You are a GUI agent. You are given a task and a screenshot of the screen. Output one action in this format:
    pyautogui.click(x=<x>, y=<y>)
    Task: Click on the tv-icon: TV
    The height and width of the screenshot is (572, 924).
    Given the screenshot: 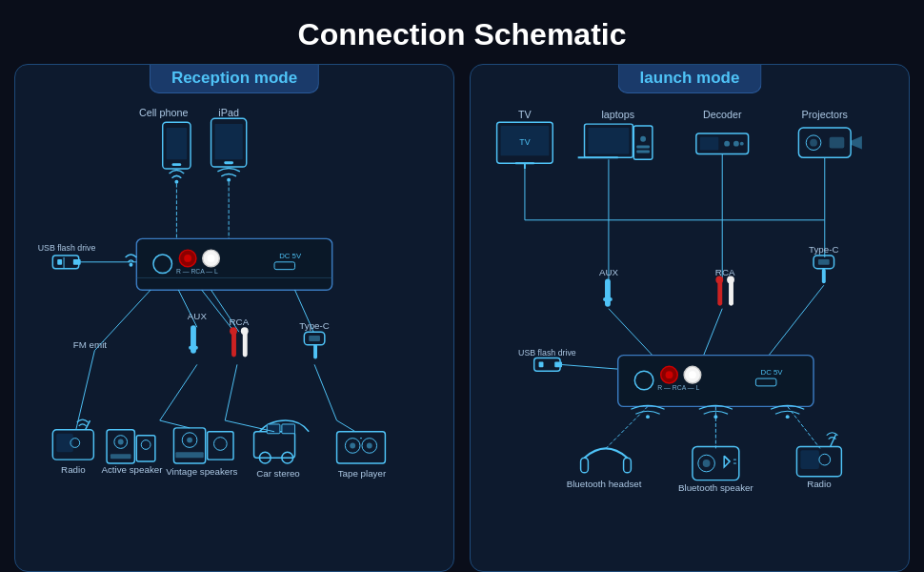 What is the action you would take?
    pyautogui.click(x=526, y=145)
    